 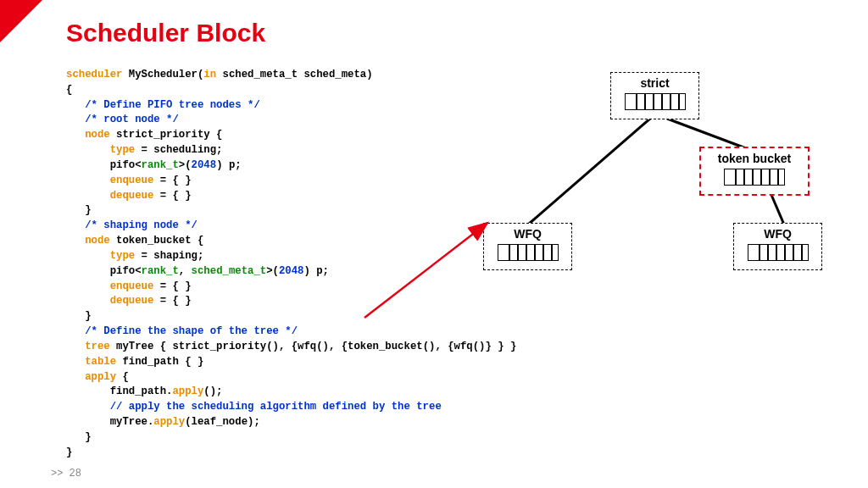 I want to click on node-token-bucket: token bucket, so click(x=754, y=171).